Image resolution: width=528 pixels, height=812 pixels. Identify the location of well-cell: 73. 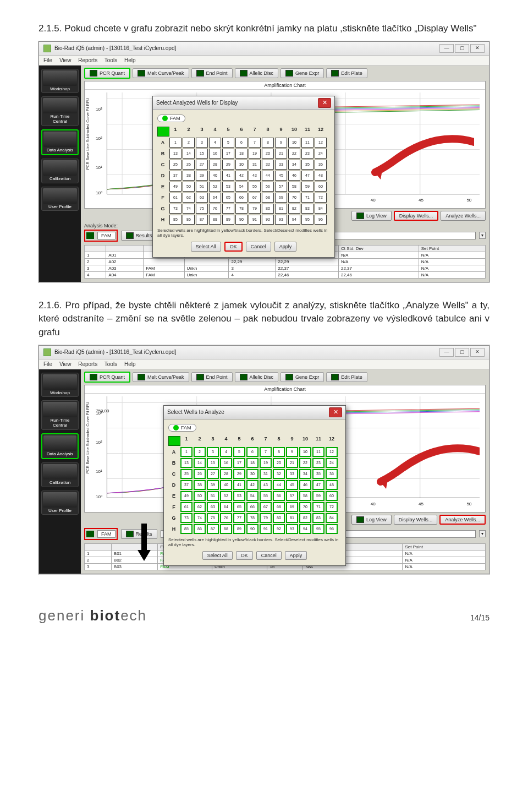
(175, 209).